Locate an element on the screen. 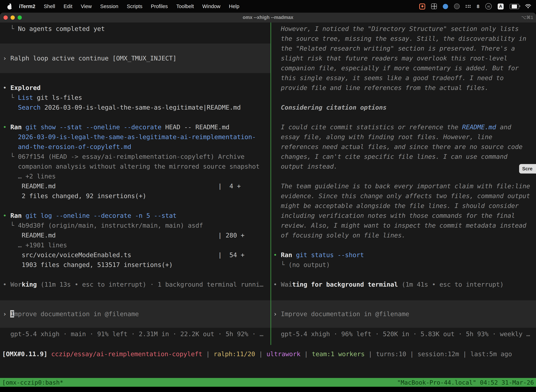 The height and width of the screenshot is (392, 536). text-segment: Search is located at coordinates (29, 107).